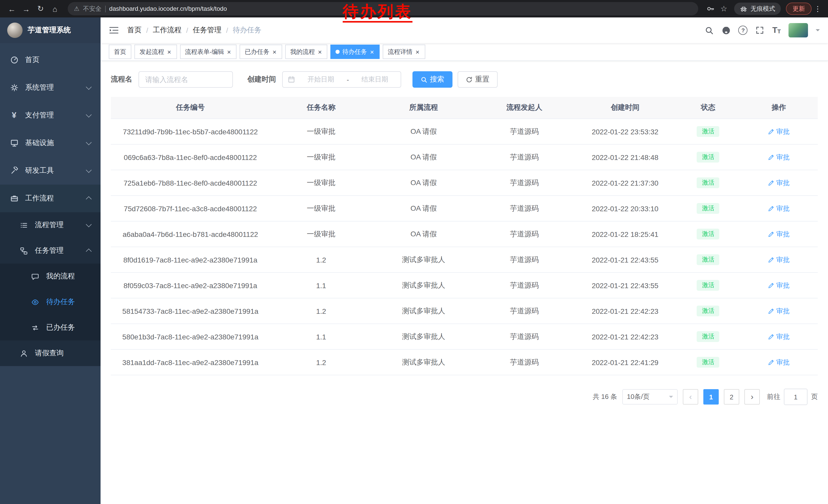  What do you see at coordinates (763, 9) in the screenshot?
I see `incognito-label: 无痕模式` at bounding box center [763, 9].